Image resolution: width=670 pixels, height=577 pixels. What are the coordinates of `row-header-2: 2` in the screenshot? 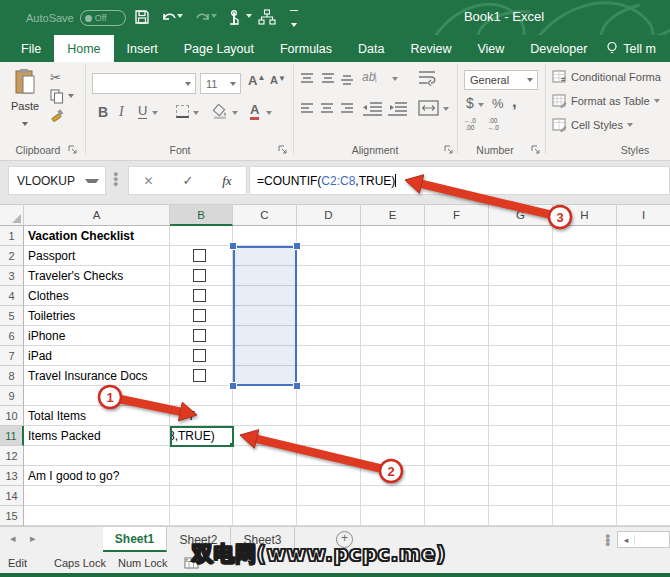 It's located at (12, 256).